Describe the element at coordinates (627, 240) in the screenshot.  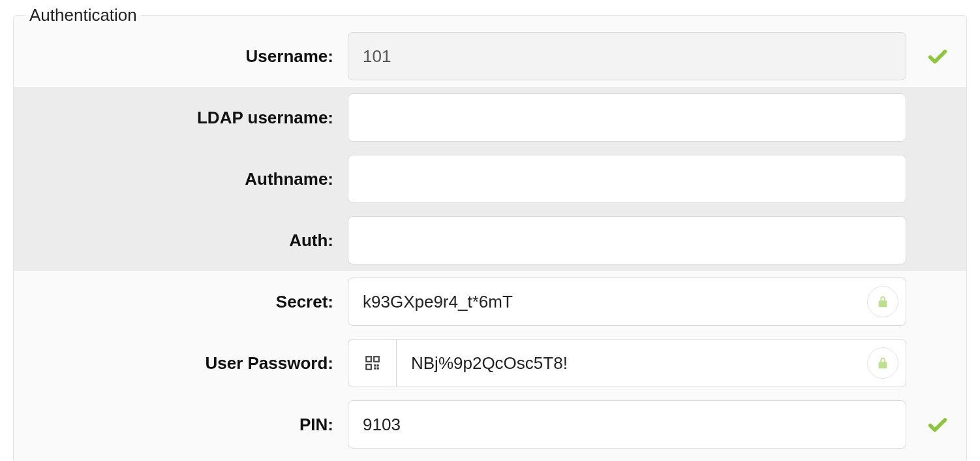
I see `auth-input` at that location.